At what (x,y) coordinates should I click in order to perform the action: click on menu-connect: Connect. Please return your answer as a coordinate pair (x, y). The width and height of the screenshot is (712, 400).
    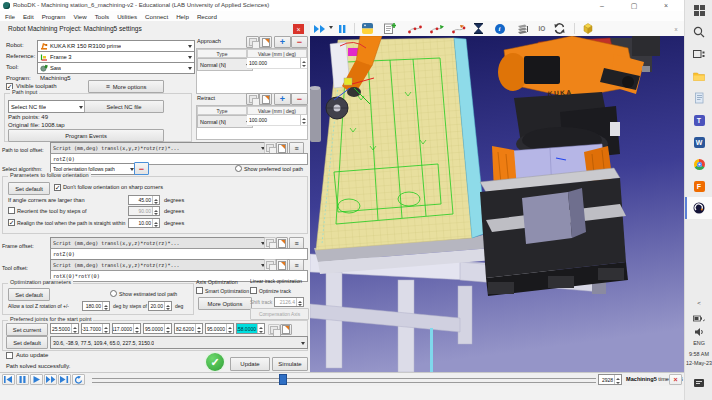
    Looking at the image, I should click on (156, 16).